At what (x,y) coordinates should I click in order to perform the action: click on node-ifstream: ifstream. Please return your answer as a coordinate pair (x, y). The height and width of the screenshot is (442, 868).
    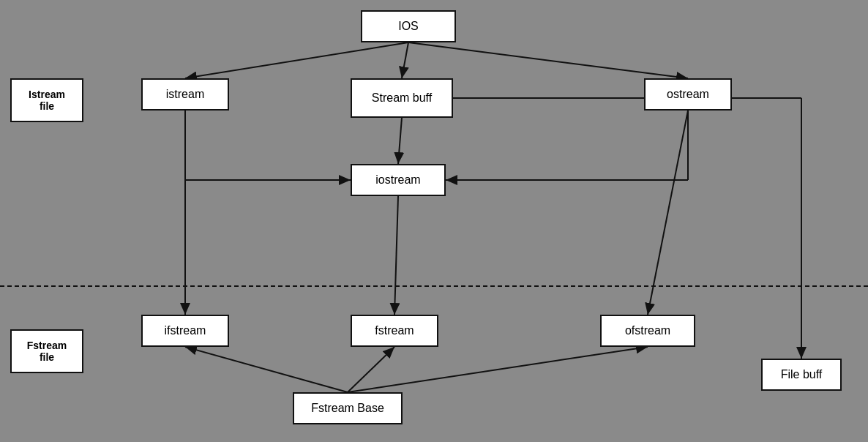
    Looking at the image, I should click on (185, 331).